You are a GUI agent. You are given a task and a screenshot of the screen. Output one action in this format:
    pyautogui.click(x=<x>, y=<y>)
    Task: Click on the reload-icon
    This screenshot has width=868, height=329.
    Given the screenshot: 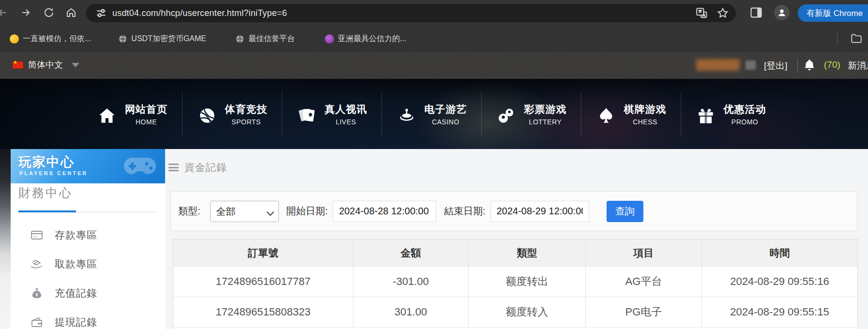 What is the action you would take?
    pyautogui.click(x=49, y=13)
    